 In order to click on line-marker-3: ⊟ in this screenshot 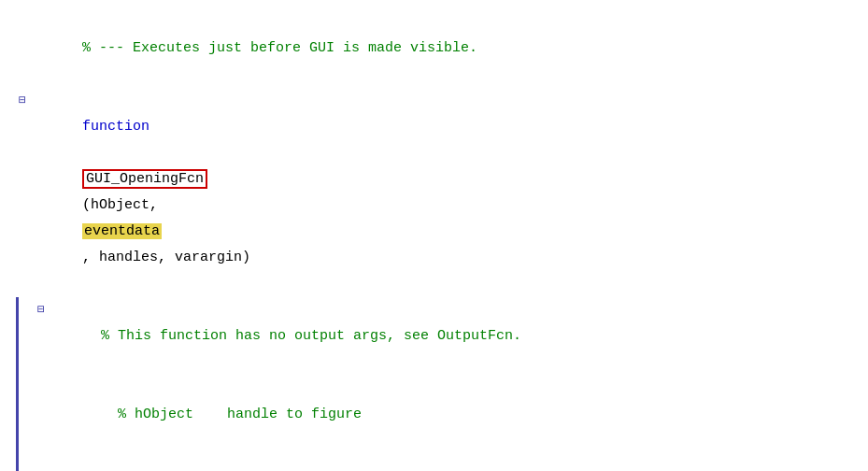, I will do `click(42, 310)`.